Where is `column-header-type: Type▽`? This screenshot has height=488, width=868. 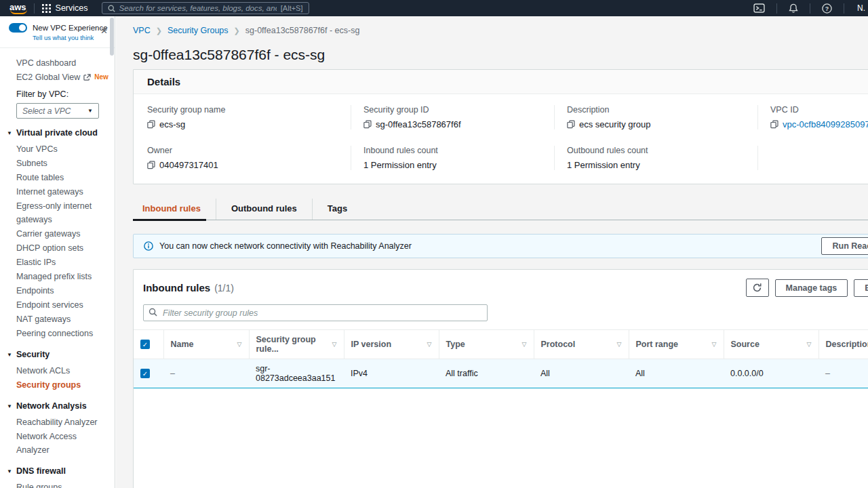 column-header-type: Type▽ is located at coordinates (486, 344).